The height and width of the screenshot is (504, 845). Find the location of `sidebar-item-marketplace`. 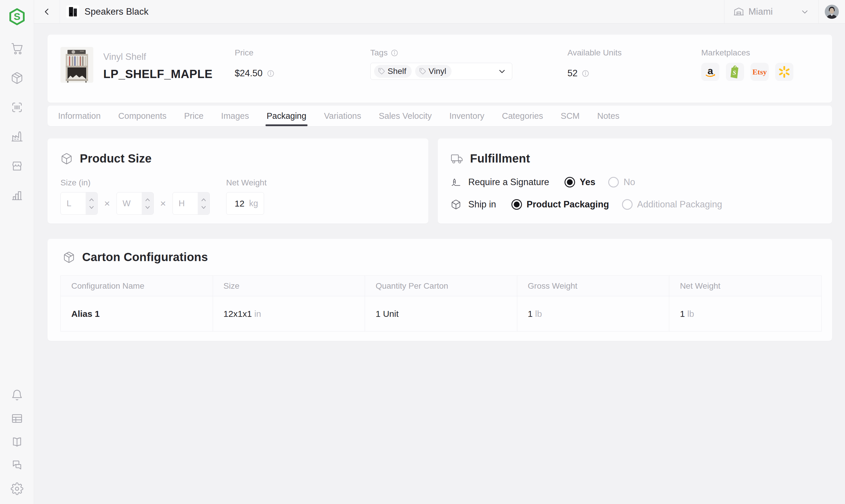

sidebar-item-marketplace is located at coordinates (17, 166).